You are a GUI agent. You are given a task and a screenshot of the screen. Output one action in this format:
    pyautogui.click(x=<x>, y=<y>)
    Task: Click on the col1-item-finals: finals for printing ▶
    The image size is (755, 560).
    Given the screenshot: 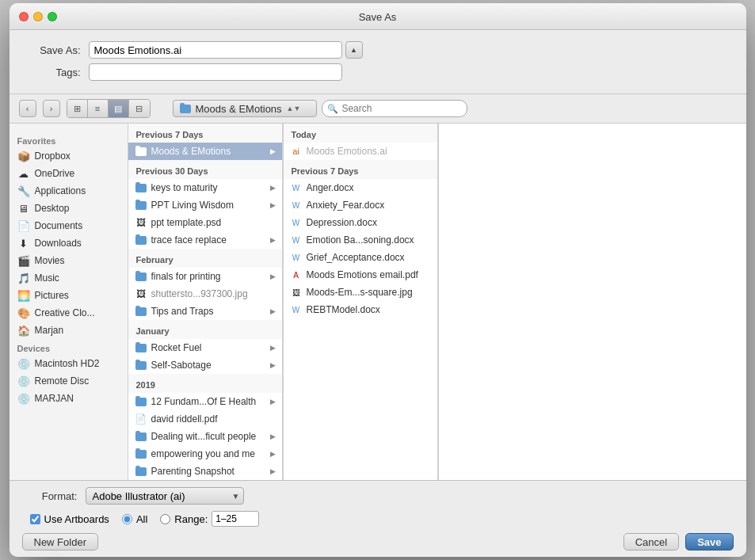 What is the action you would take?
    pyautogui.click(x=205, y=276)
    